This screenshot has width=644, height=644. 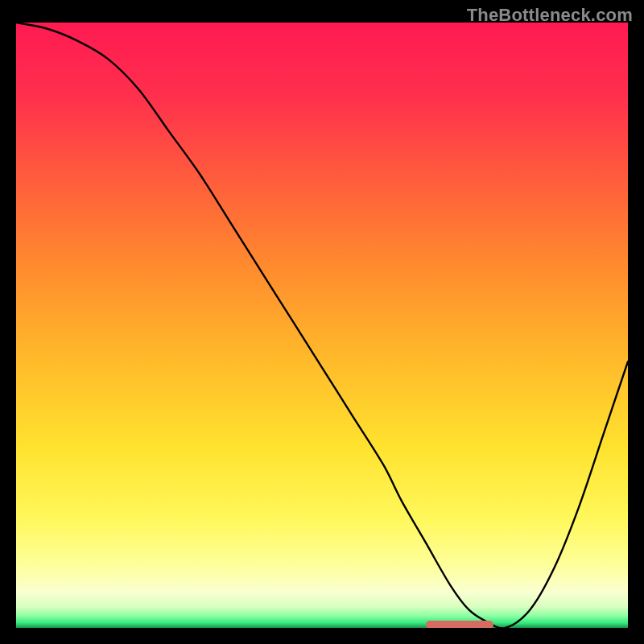 I want to click on watermark-label: TheBottleneck.com, so click(x=550, y=15).